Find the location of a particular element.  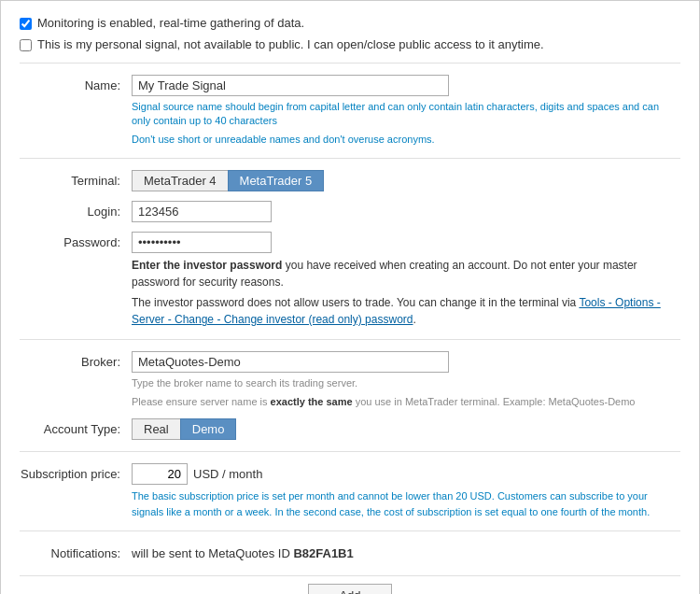

terminal-mt4-button: MetaTrader 4 is located at coordinates (179, 181).